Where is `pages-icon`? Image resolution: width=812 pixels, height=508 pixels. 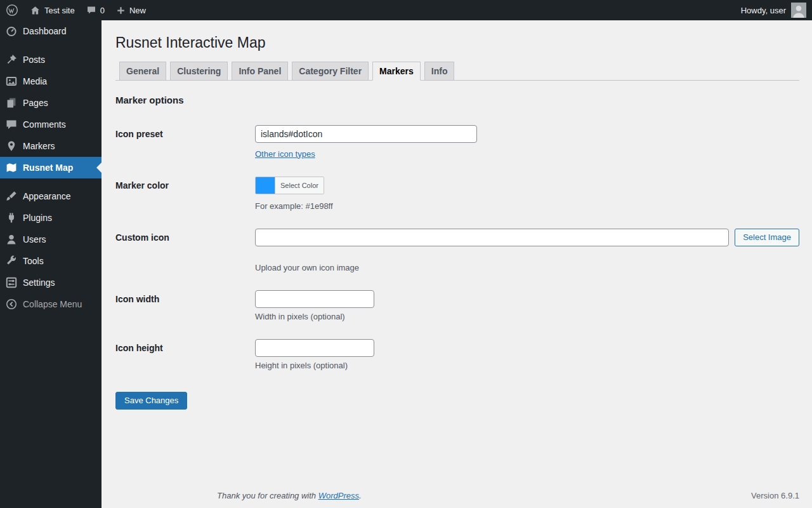 pages-icon is located at coordinates (11, 103).